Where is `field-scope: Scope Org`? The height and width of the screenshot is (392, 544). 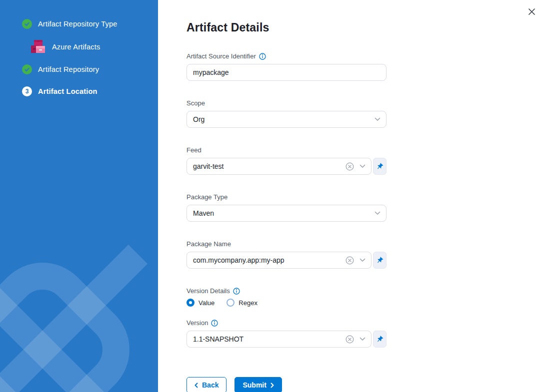
field-scope: Scope Org is located at coordinates (286, 114).